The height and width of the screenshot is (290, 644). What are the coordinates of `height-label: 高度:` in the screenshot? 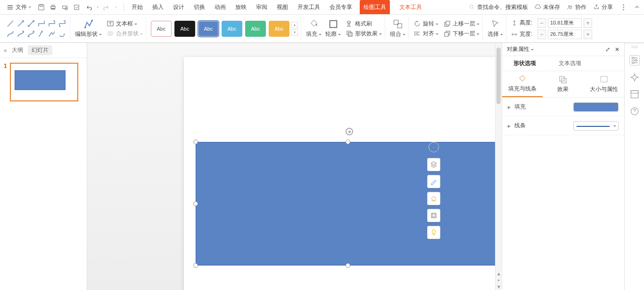 It's located at (528, 23).